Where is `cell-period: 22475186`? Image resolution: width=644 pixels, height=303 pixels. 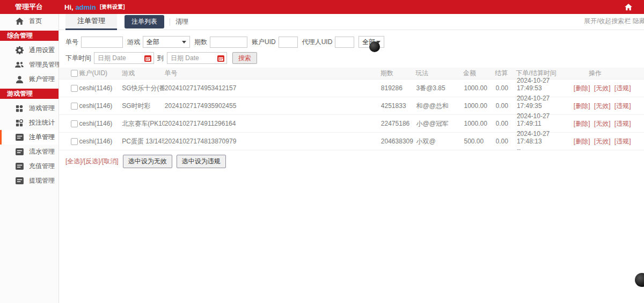 cell-period: 22475186 is located at coordinates (399, 124).